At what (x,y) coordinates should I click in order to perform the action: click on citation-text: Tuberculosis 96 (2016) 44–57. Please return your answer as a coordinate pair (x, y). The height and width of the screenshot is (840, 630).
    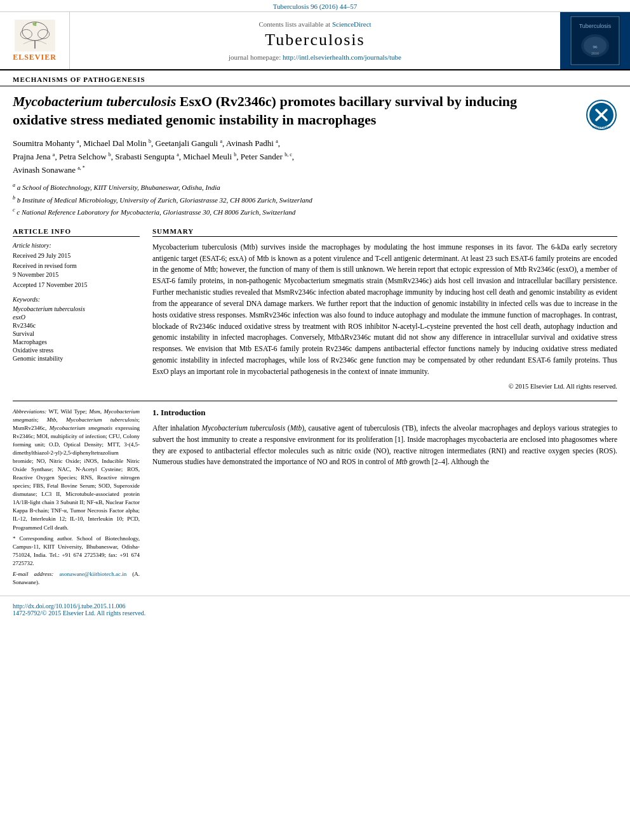
    Looking at the image, I should click on (315, 6).